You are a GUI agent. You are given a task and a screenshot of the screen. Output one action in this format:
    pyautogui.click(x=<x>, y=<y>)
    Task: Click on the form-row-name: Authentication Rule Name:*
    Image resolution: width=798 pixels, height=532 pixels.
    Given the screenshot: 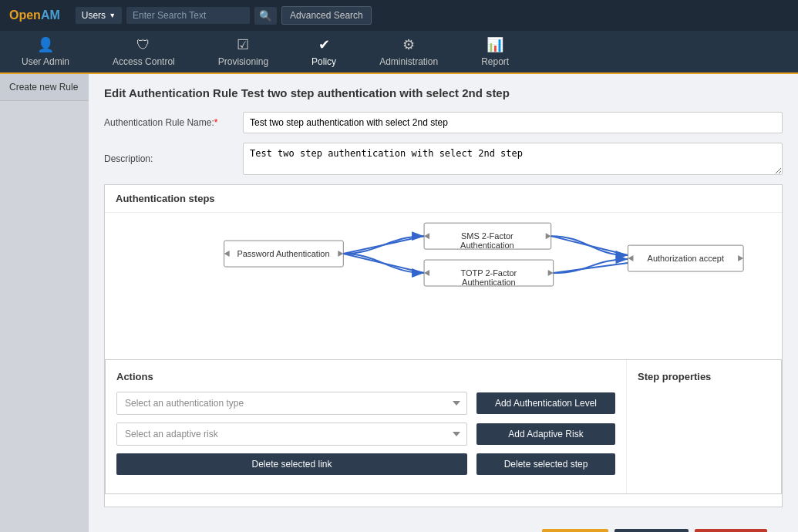 What is the action you would take?
    pyautogui.click(x=443, y=123)
    